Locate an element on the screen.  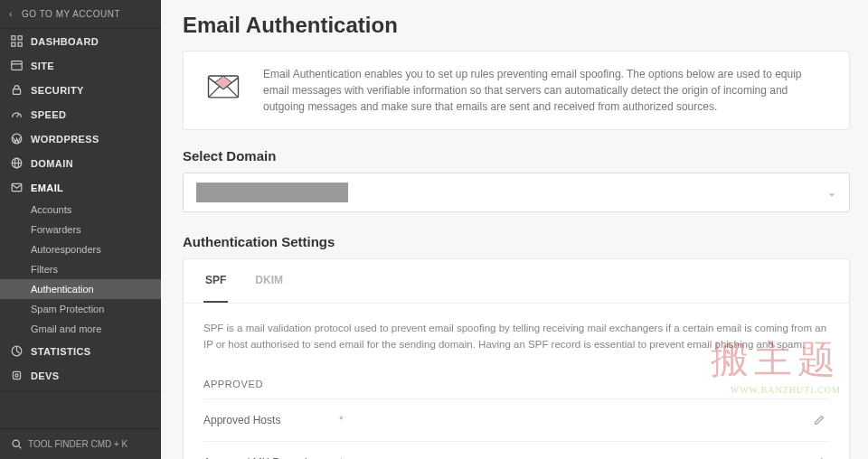
tab-spf: SPF is located at coordinates (215, 281).